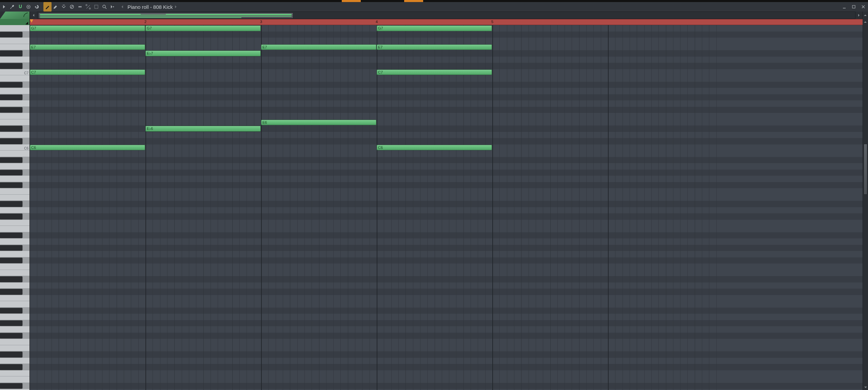 The height and width of the screenshot is (390, 868). What do you see at coordinates (865, 28) in the screenshot?
I see `vscroll-up-icon` at bounding box center [865, 28].